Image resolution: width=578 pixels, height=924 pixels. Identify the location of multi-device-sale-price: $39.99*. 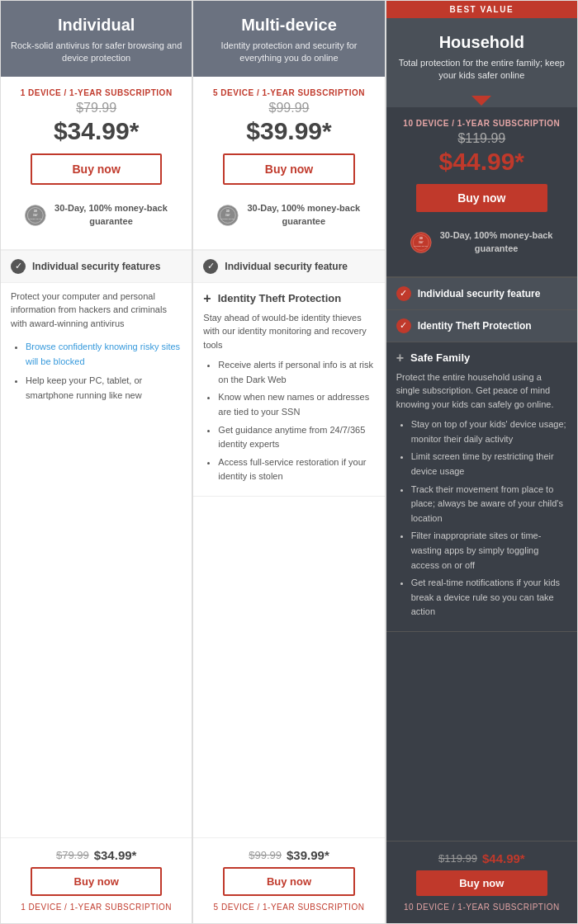
(289, 131).